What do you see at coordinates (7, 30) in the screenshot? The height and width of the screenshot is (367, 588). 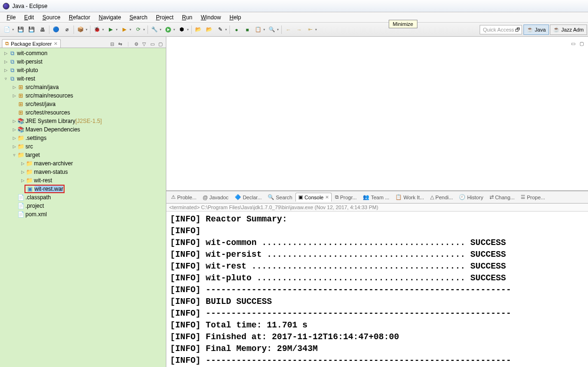 I see `new-icon: 📄` at bounding box center [7, 30].